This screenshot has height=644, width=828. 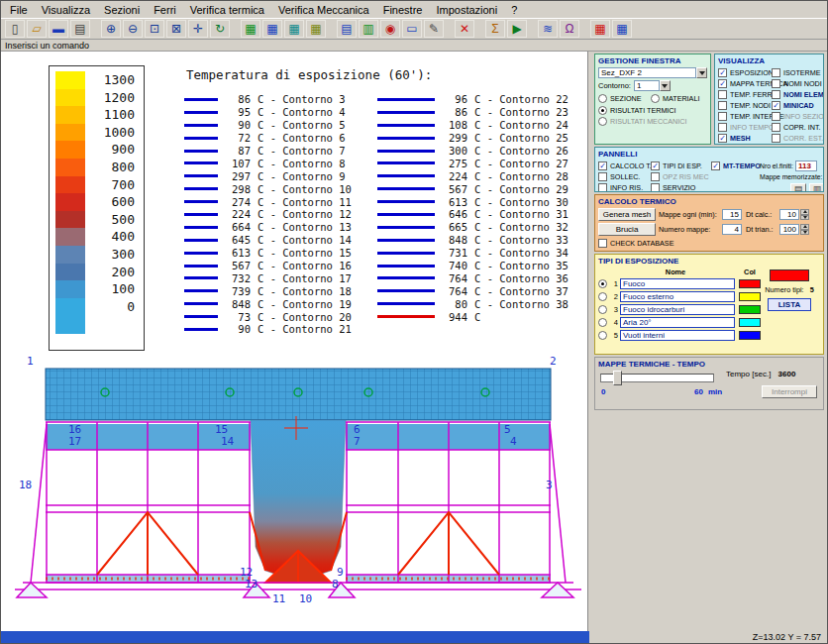 What do you see at coordinates (796, 83) in the screenshot?
I see `checkbox-nomi-nodi: NOMI NODI` at bounding box center [796, 83].